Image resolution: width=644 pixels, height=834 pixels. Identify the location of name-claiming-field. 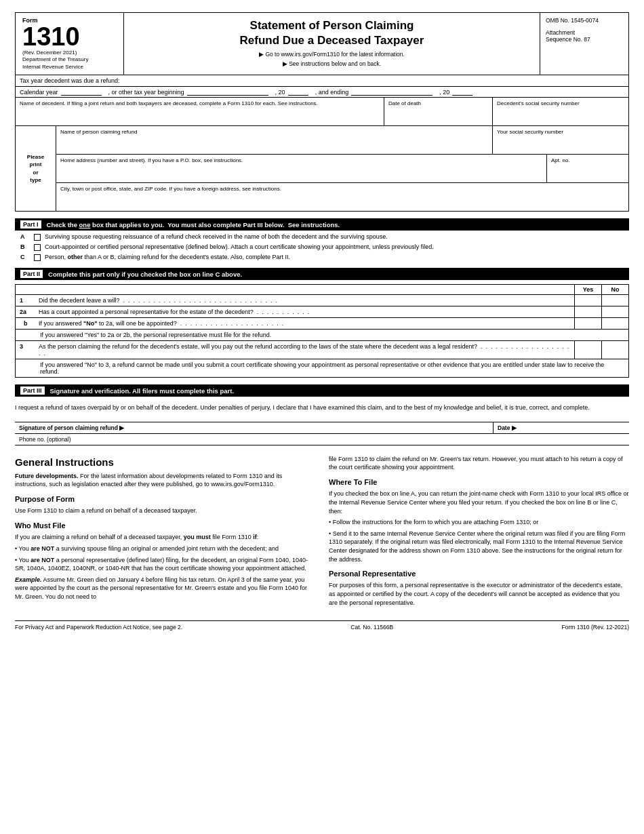
(274, 146).